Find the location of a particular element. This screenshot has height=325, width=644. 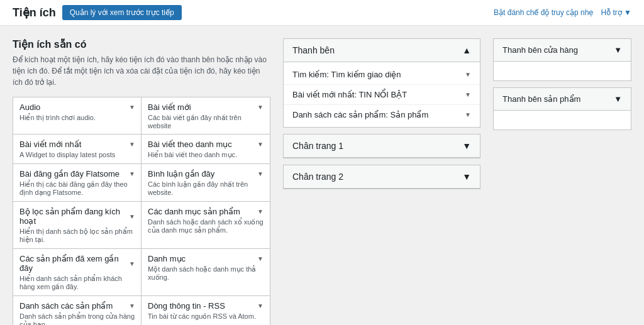

extra-zone-title: Thanh bên sản phẩm is located at coordinates (541, 99).